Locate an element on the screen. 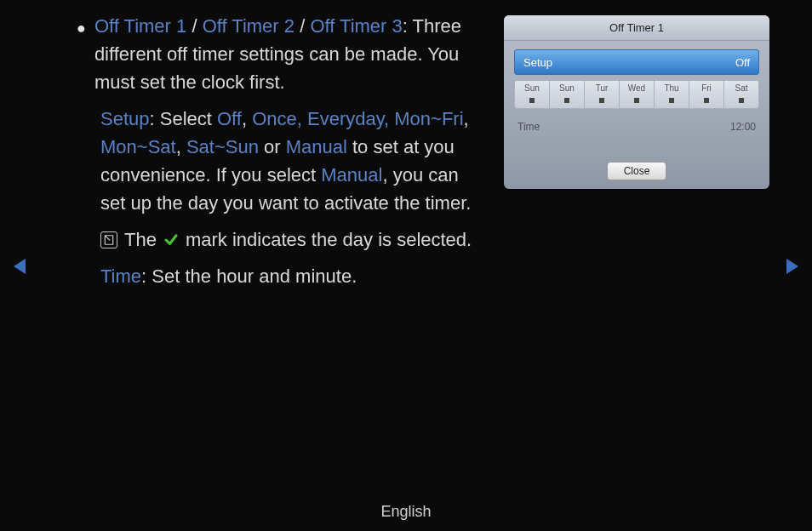 The width and height of the screenshot is (812, 531). note-icon is located at coordinates (109, 240).